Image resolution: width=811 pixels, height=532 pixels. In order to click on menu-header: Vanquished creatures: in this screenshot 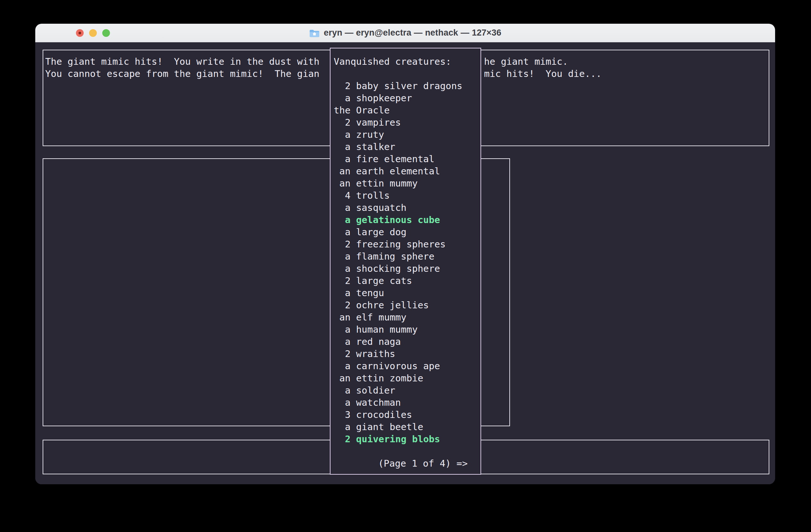, I will do `click(407, 62)`.